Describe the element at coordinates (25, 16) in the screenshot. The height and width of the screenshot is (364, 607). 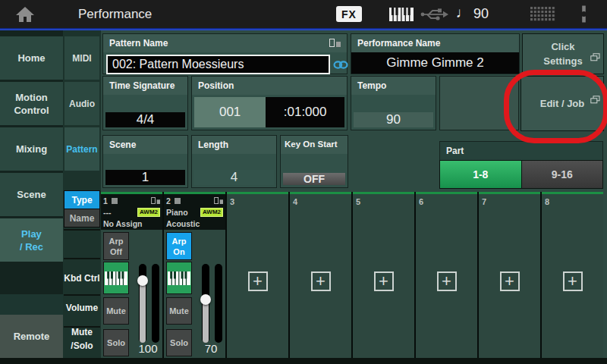
I see `home-icon` at that location.